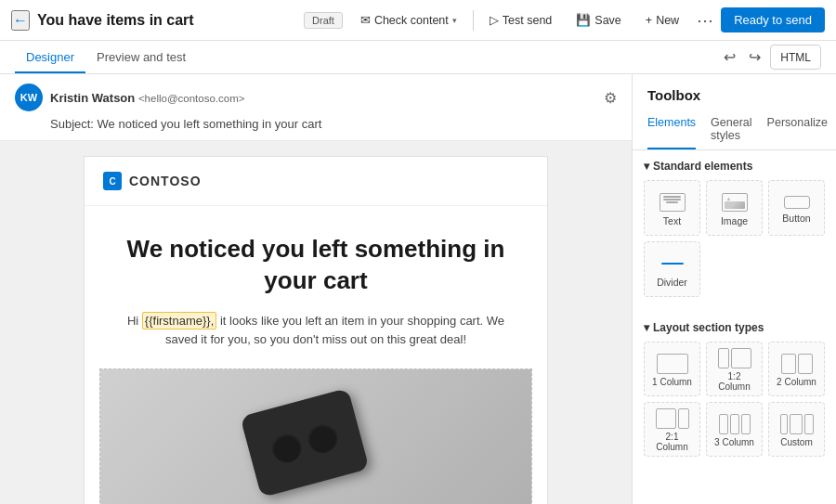  What do you see at coordinates (797, 424) in the screenshot?
I see `layout-preview-custom` at bounding box center [797, 424].